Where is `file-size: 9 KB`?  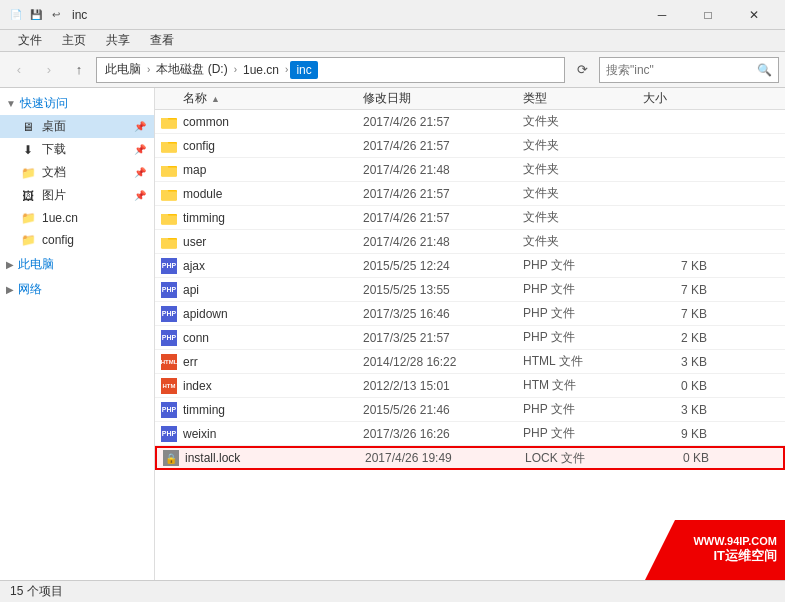 file-size: 9 KB is located at coordinates (675, 434).